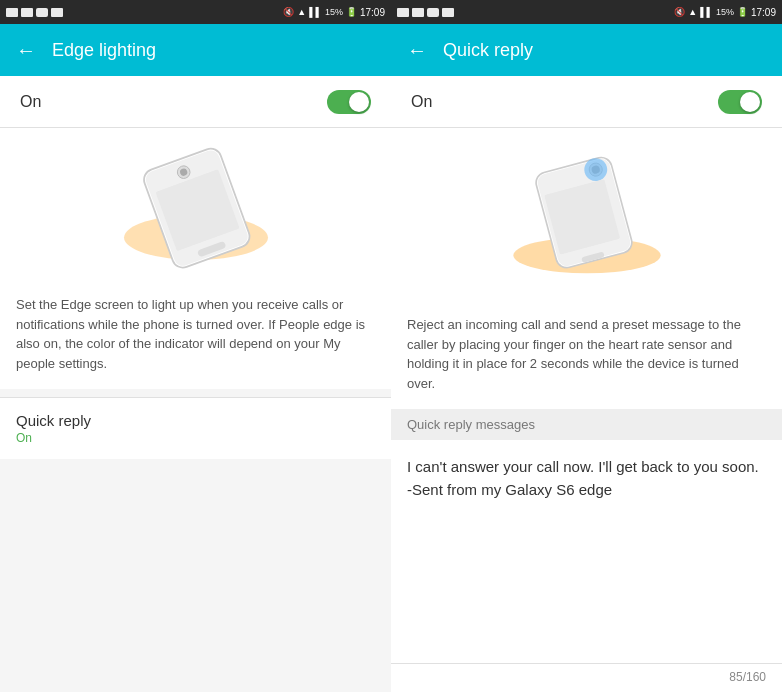 This screenshot has width=782, height=692. What do you see at coordinates (448, 12) in the screenshot?
I see `mail3-icon` at bounding box center [448, 12].